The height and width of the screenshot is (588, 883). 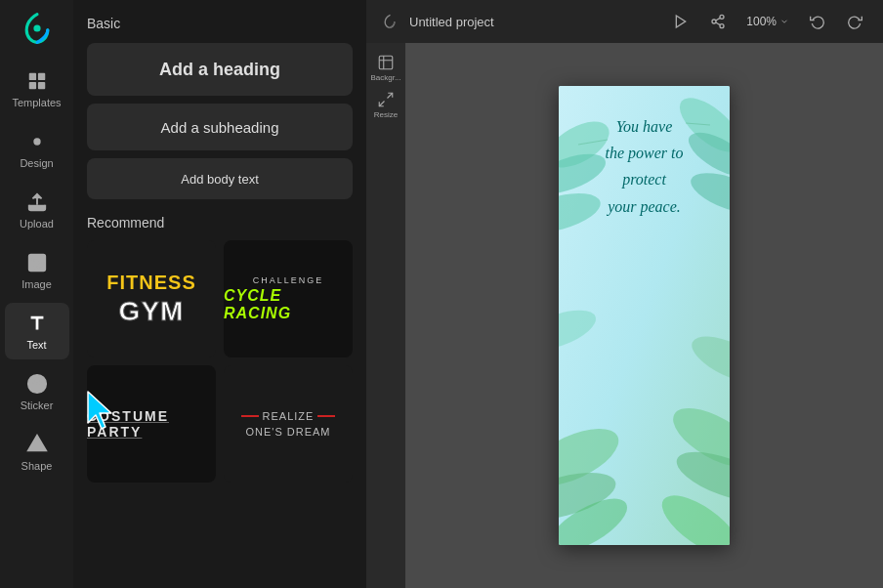 What do you see at coordinates (390, 21) in the screenshot?
I see `canvas-logo-icon` at bounding box center [390, 21].